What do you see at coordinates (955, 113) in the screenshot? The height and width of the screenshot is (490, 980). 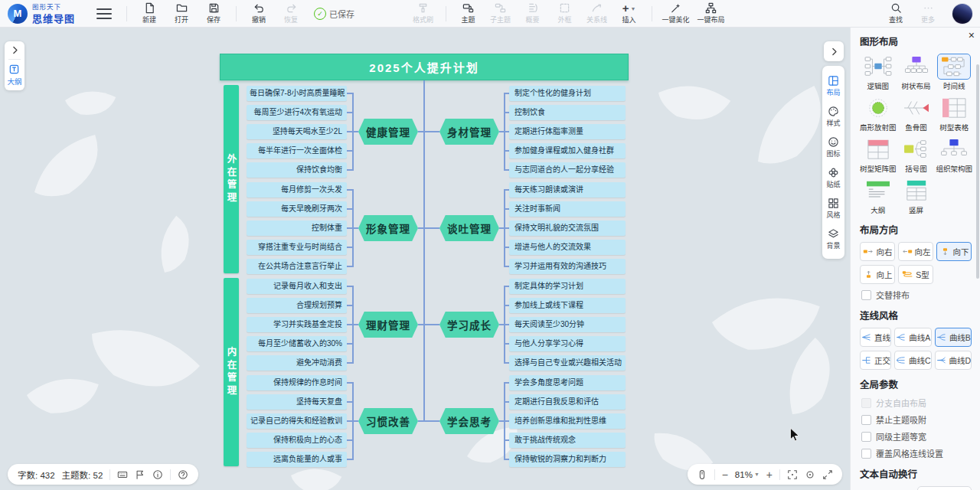 I see `layout-option-tree-table: 树型表格` at bounding box center [955, 113].